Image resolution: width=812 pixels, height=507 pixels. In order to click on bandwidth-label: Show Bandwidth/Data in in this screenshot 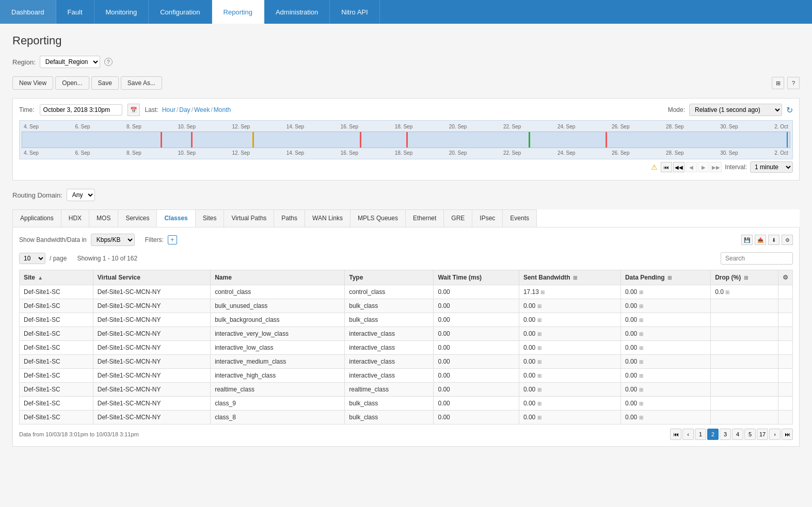, I will do `click(53, 240)`.